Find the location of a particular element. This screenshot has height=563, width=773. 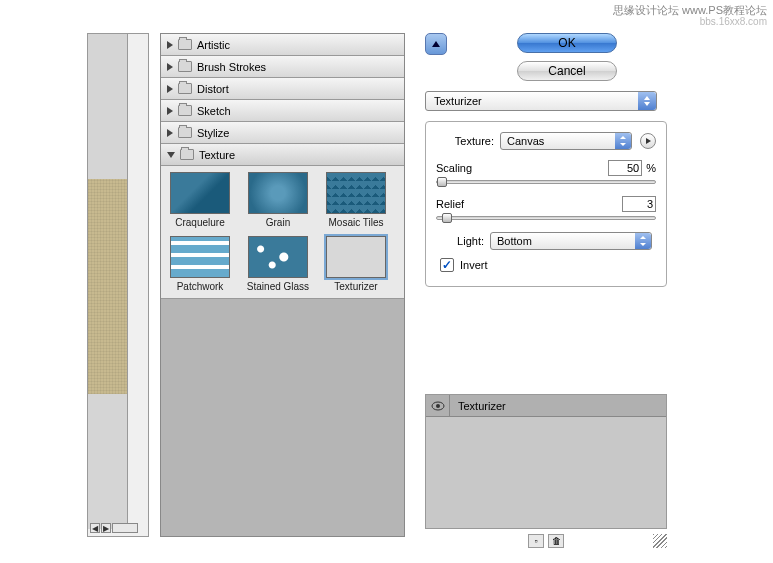

new-layer-button: ▫ is located at coordinates (536, 541).